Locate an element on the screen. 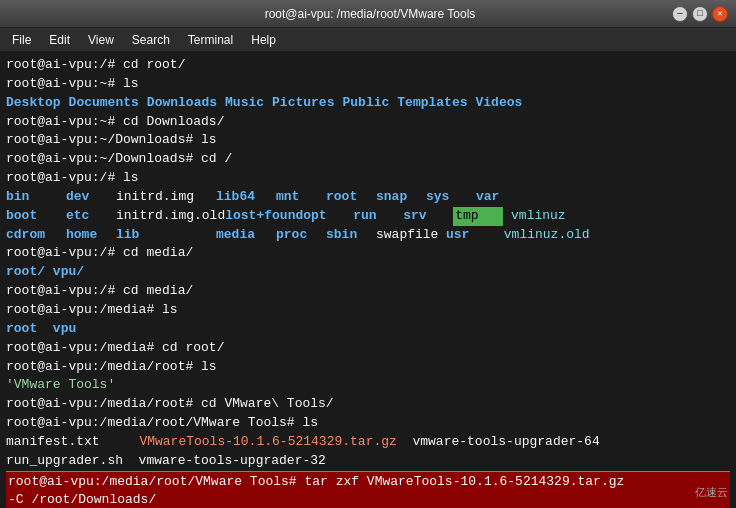  terminal-line: Desktop Documents Downloads Music Pictur… is located at coordinates (368, 104).